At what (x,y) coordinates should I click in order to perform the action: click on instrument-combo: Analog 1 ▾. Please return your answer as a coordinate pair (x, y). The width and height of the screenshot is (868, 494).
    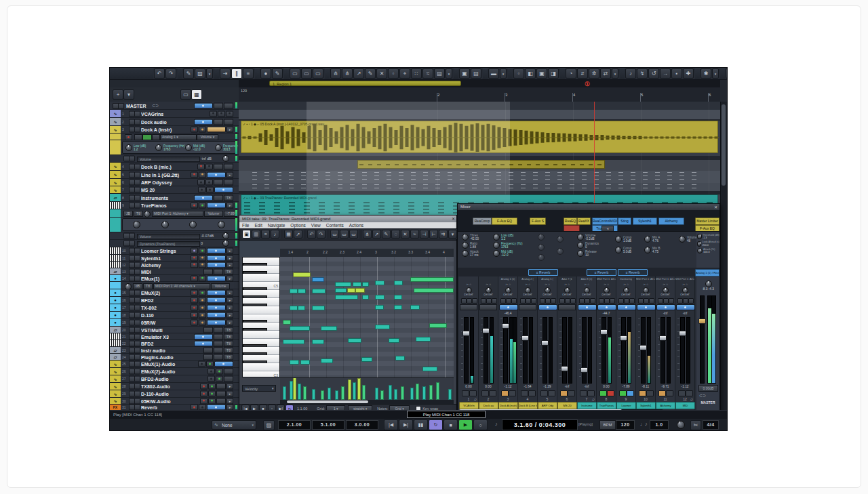
    Looking at the image, I should click on (178, 137).